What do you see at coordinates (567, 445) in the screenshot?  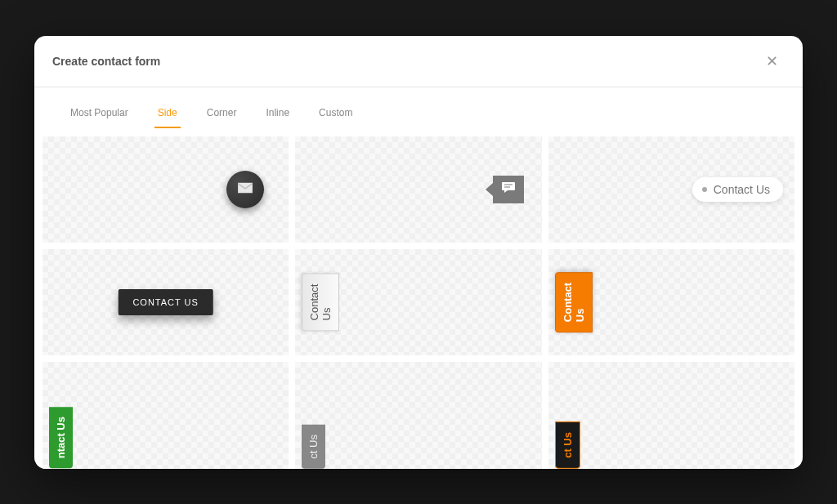 I see `contact-vertical-black-tab: ct Us` at bounding box center [567, 445].